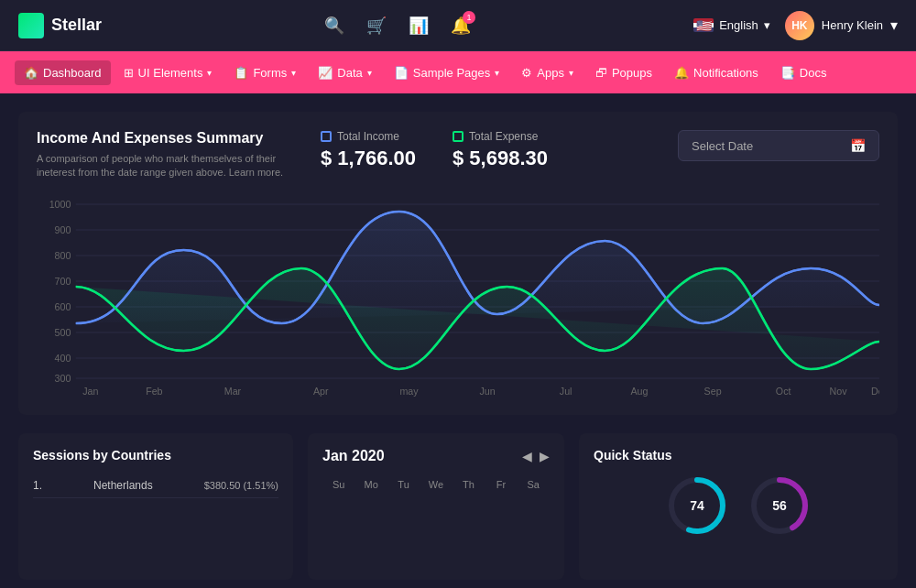  What do you see at coordinates (169, 73) in the screenshot?
I see `nav-ui-elements: ⊞ UI Elements ▾` at bounding box center [169, 73].